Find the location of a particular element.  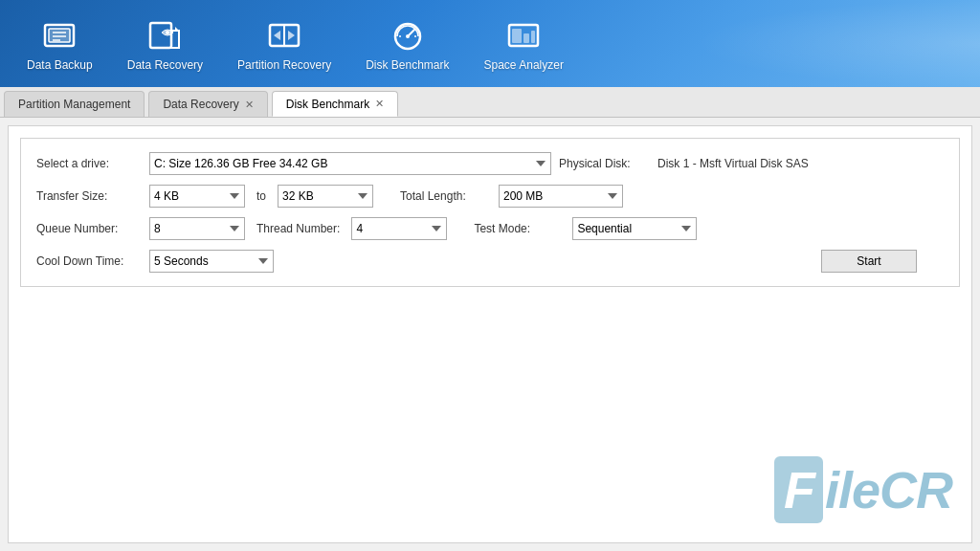

tab-bar: Partition Management Data Recovery ✕ Dis… is located at coordinates (490, 102).